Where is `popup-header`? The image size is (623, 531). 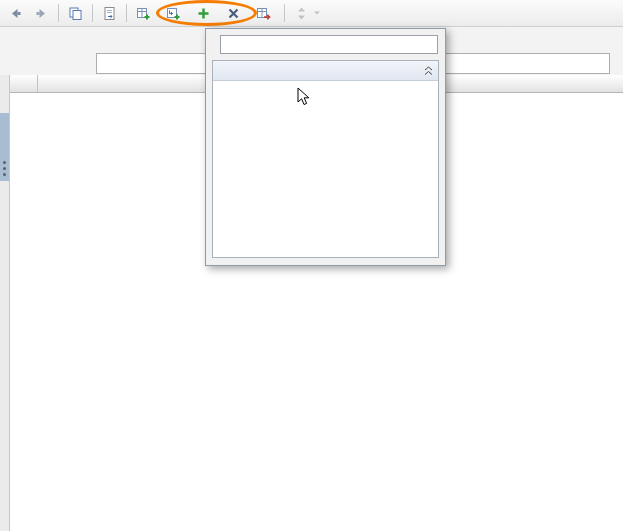 popup-header is located at coordinates (326, 44).